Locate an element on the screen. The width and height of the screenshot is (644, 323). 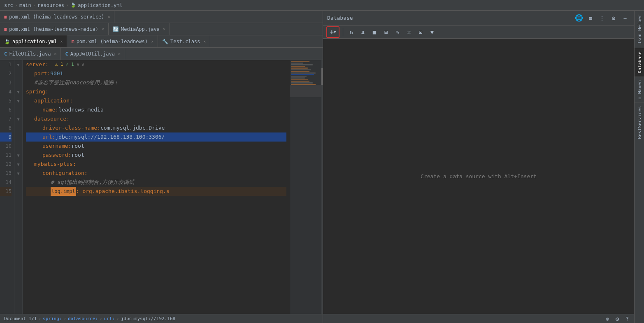
dropdown-arrow-icon: ▼ is located at coordinates (335, 32).